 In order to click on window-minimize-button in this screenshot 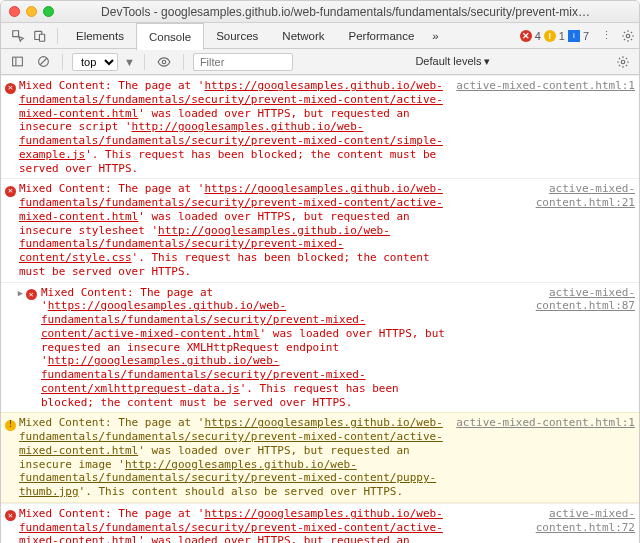, I will do `click(32, 12)`.